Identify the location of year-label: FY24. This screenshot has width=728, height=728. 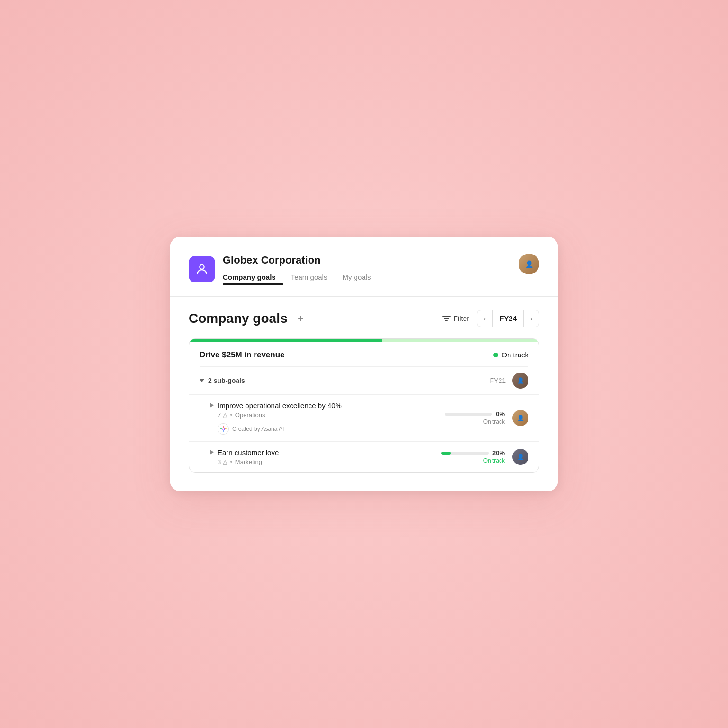
(508, 318).